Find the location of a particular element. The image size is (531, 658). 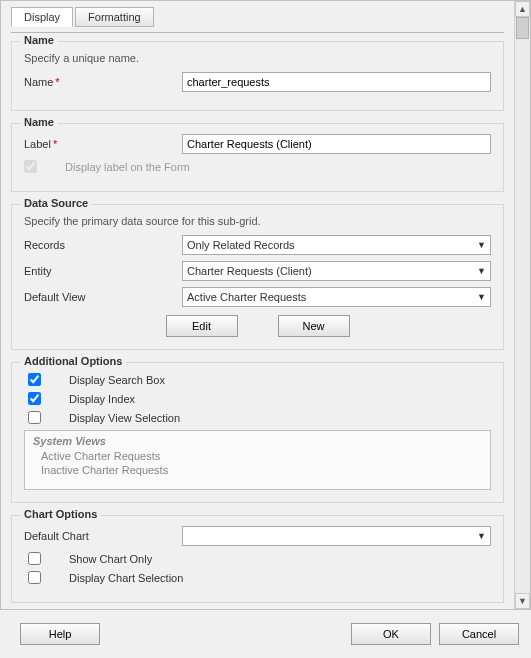

records-label: Records is located at coordinates (99, 245).